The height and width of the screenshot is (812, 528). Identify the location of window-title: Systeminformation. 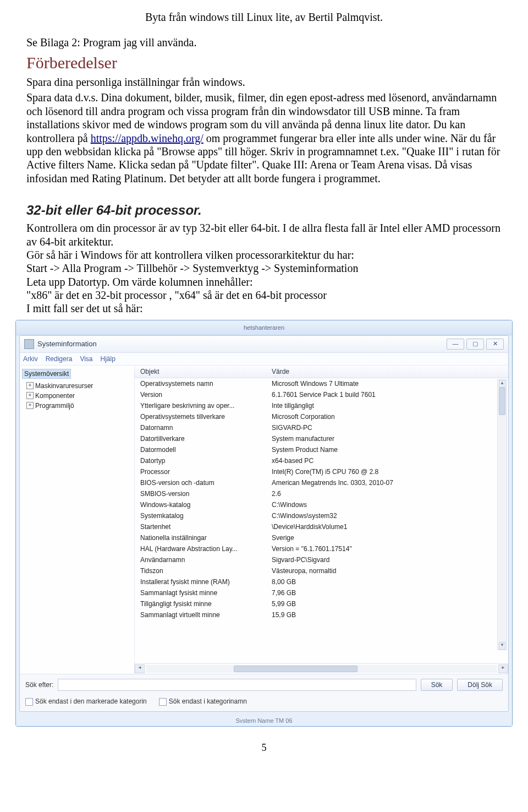
(67, 344).